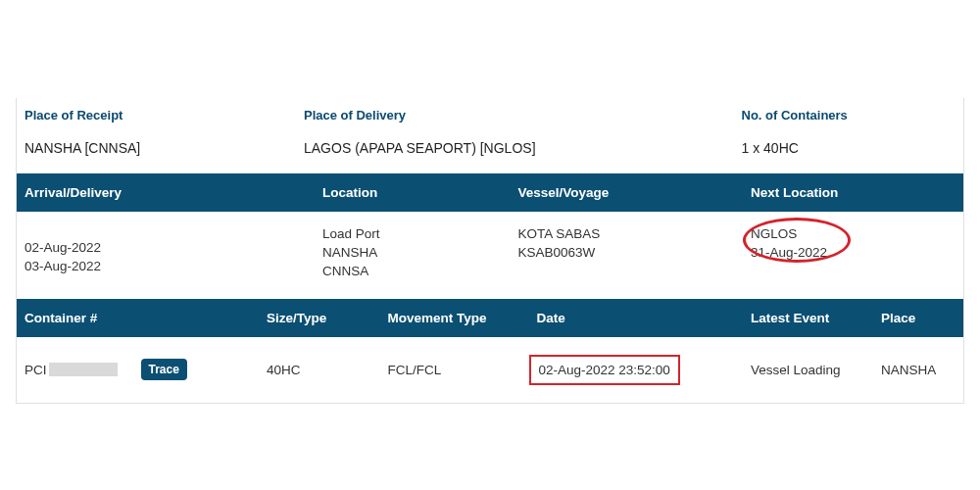  I want to click on place-of-delivery-value: LAGOS (APAPA SEAPORT) [NGLOS], so click(514, 148).